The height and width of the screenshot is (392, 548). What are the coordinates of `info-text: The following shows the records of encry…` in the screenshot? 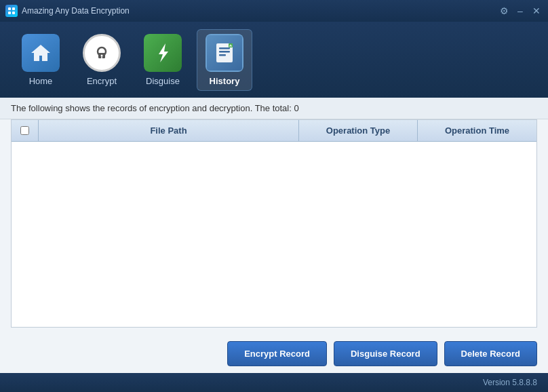 It's located at (155, 109).